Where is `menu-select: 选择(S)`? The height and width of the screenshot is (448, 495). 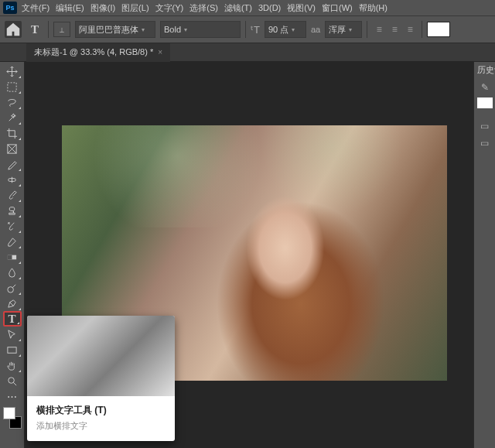
menu-select: 选择(S) is located at coordinates (204, 8).